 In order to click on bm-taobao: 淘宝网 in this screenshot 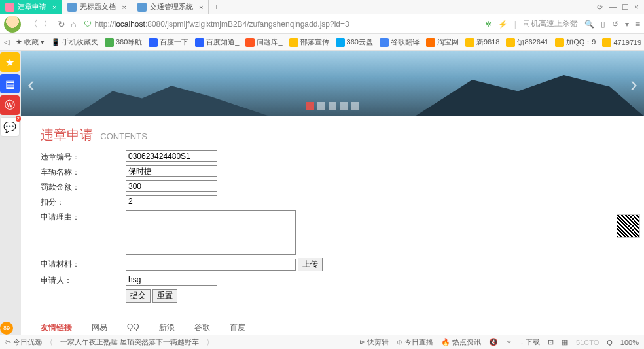, I will do `click(442, 42)`.